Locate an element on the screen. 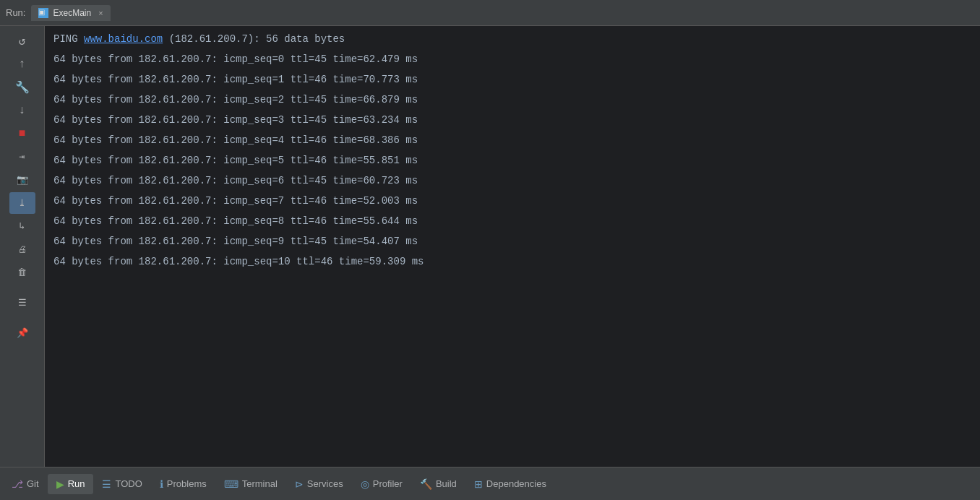  pin-button: 📌 is located at coordinates (22, 333).